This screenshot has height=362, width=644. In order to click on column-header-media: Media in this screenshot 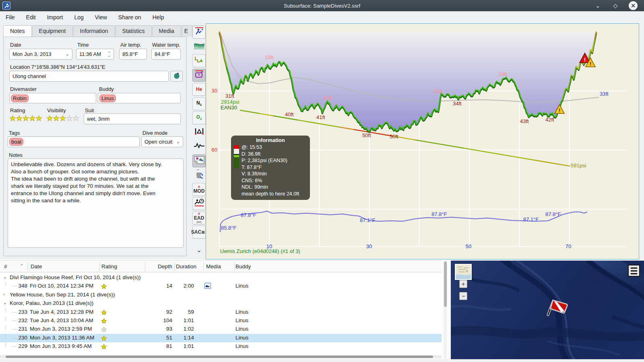, I will do `click(213, 266)`.